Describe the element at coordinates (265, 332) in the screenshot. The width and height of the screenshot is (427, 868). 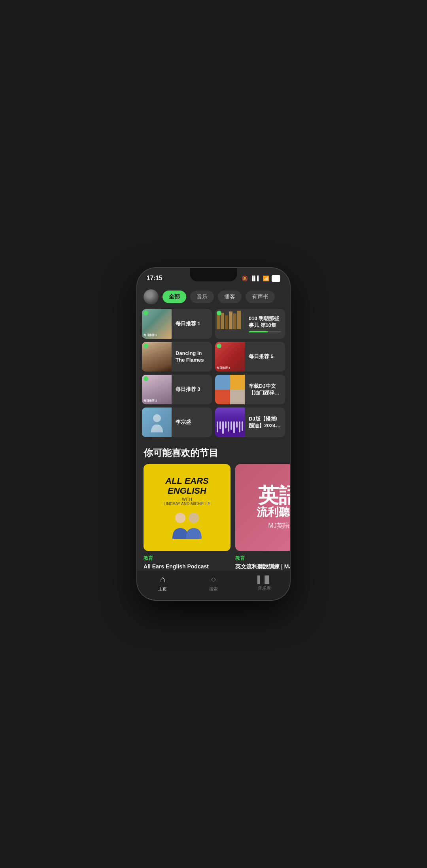
I see `card-progress-mingchao` at that location.